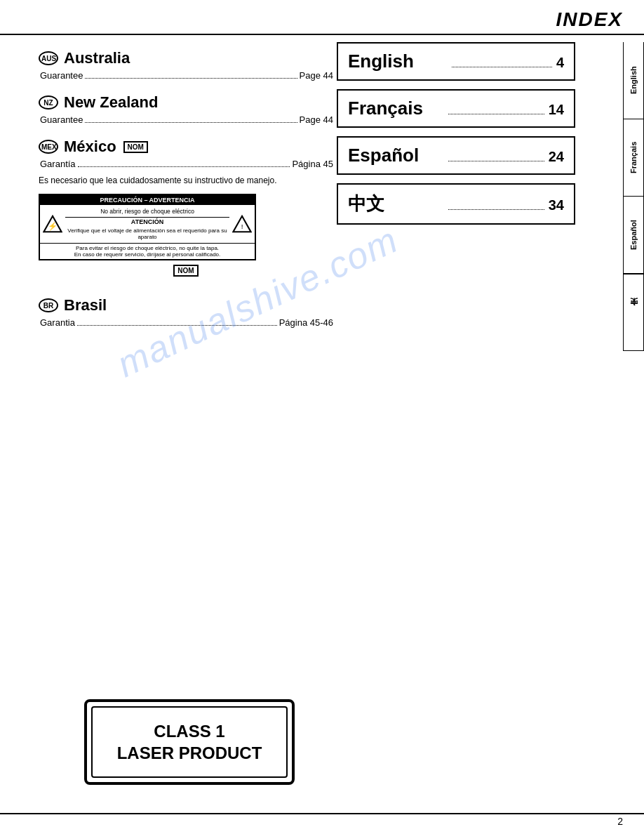 Image resolution: width=644 pixels, height=834 pixels. What do you see at coordinates (456, 138) in the screenshot?
I see `right-column: English 4 Français 14 Español 24 中文 34` at bounding box center [456, 138].